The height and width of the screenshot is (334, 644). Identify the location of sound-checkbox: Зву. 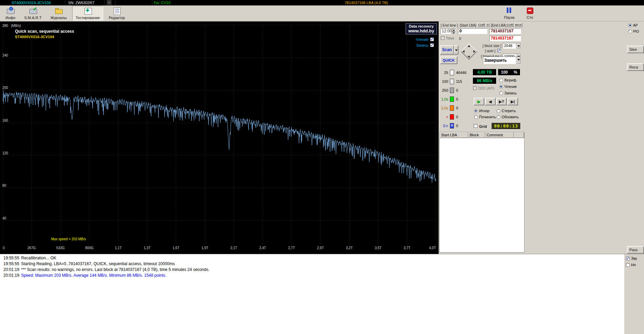
(631, 258).